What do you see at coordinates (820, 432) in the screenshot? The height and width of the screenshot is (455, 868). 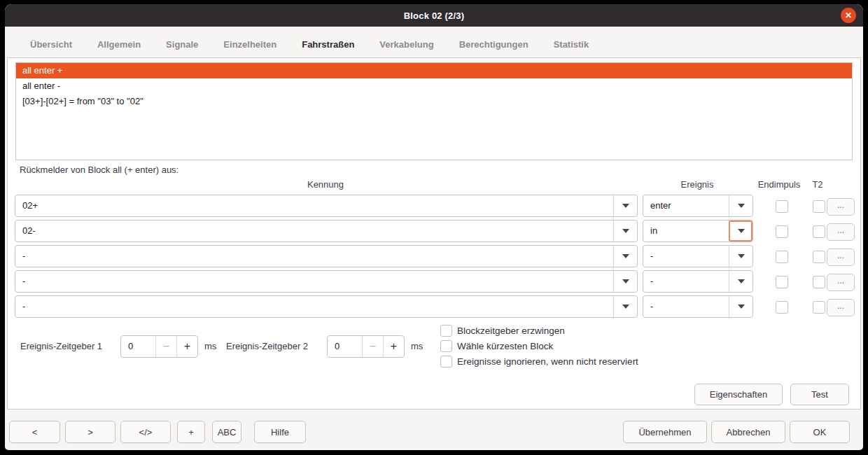 I see `ok-button: OK` at bounding box center [820, 432].